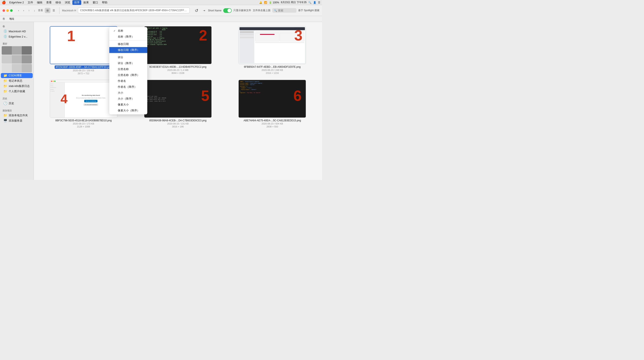 The height and width of the screenshot is (360, 644). Describe the element at coordinates (129, 50) in the screenshot. I see `sort-date-desc-label: 修改日期（降序）` at that location.